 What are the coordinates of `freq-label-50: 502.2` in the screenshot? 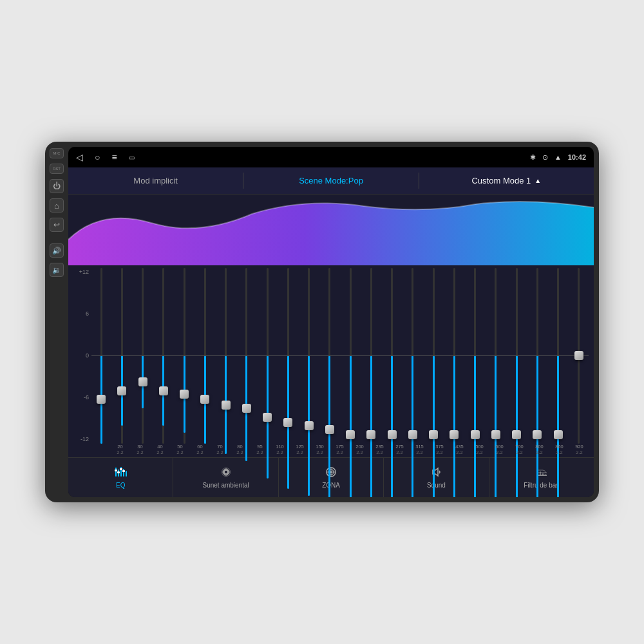 It's located at (180, 450).